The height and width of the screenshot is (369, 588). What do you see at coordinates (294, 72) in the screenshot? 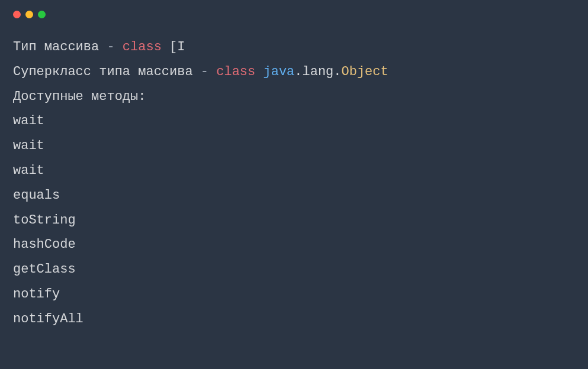
I see `code-line: Суперкласс типа массива - class java.lan…` at bounding box center [294, 72].